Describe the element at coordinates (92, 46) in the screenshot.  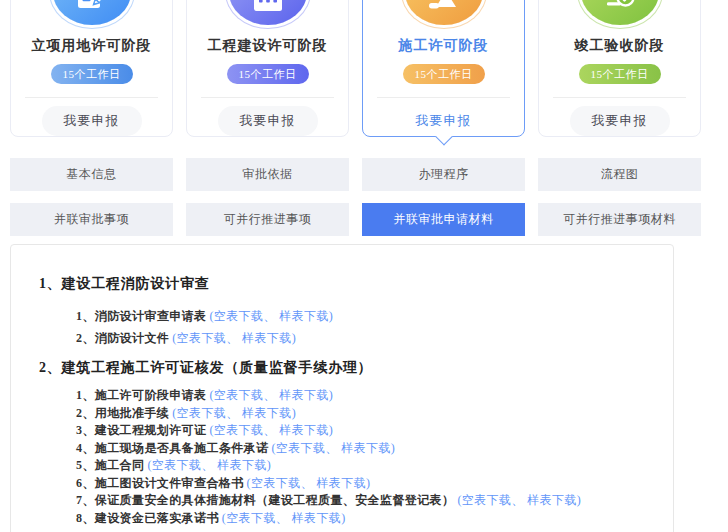
I see `stage-title: 立项用地许可阶段` at that location.